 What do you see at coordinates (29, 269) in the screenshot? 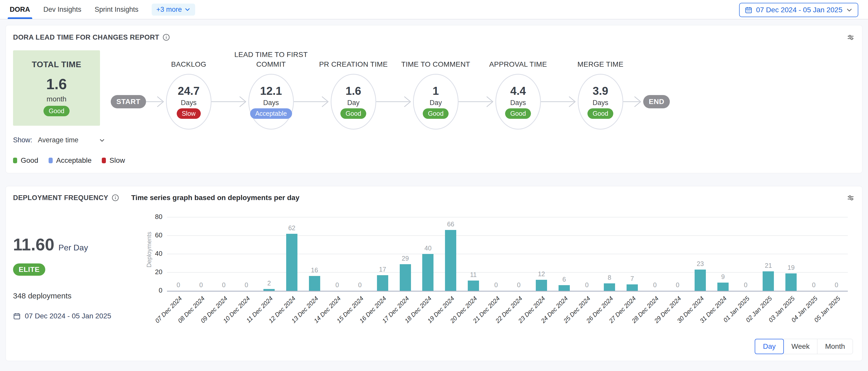
I see `performance-tier-badge: ELITE` at bounding box center [29, 269].